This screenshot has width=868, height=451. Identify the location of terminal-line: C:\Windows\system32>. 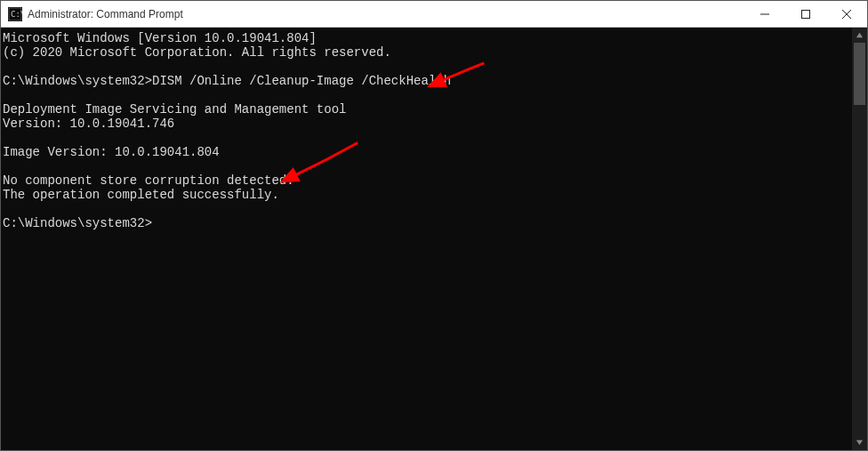
(427, 223).